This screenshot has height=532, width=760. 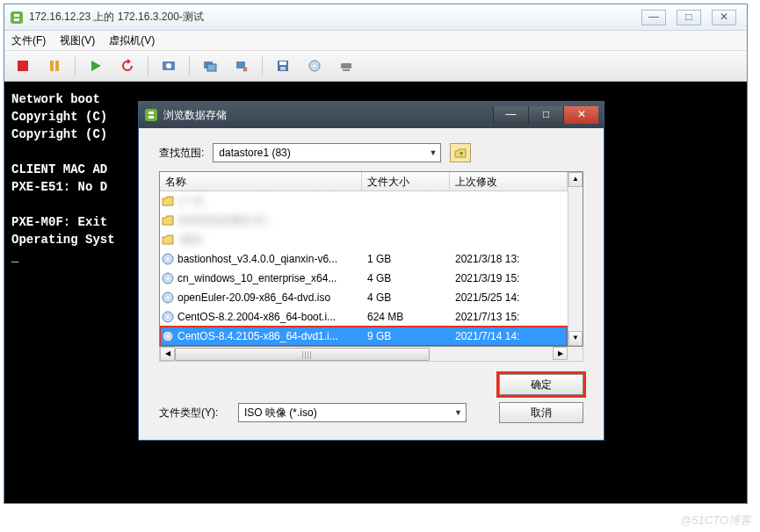 I want to click on list-item: -测试, so click(x=364, y=240).